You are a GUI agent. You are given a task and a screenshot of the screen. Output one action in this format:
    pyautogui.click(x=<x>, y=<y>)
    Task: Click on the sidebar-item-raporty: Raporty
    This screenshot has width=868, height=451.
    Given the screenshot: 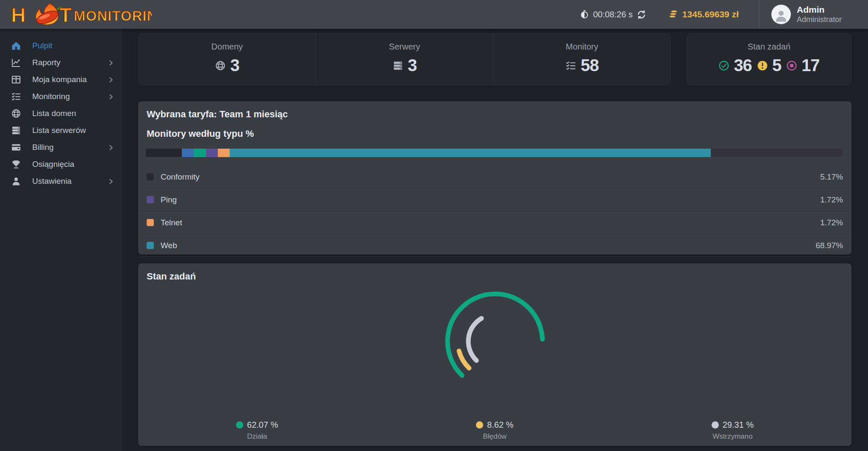 What is the action you would take?
    pyautogui.click(x=61, y=63)
    